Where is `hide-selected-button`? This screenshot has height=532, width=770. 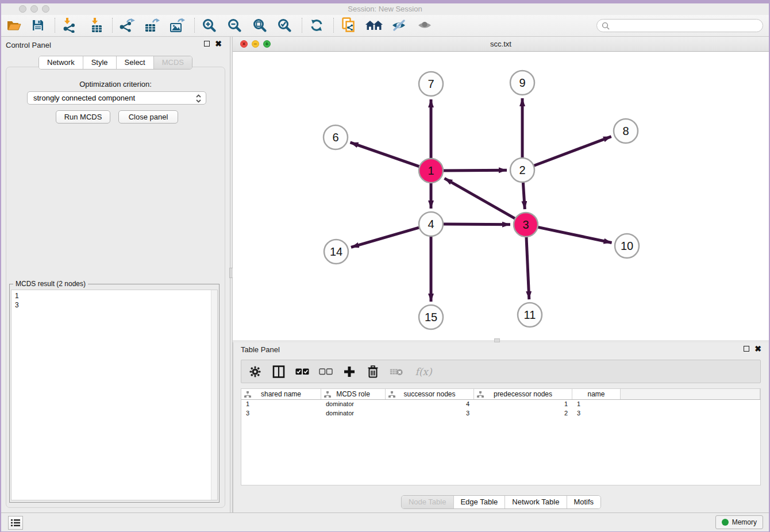 hide-selected-button is located at coordinates (399, 25).